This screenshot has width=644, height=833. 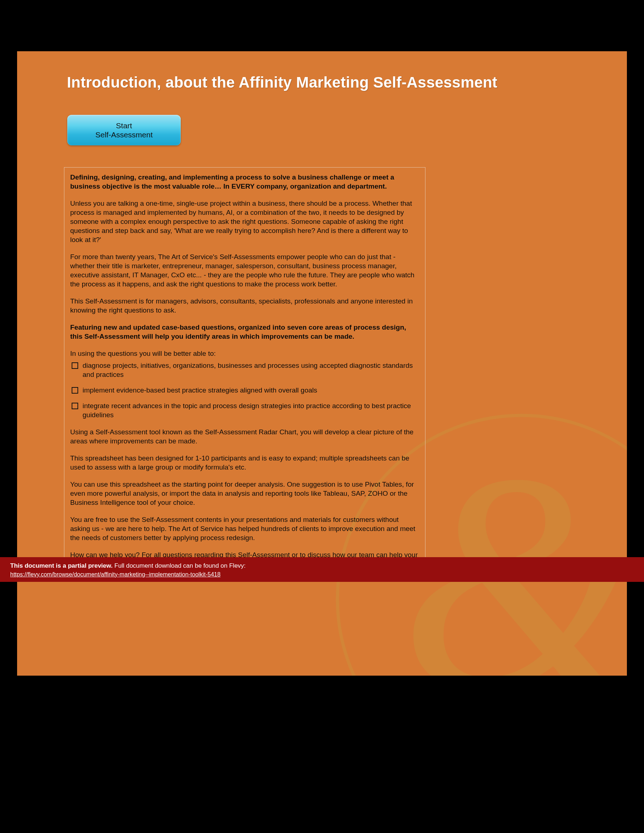 I want to click on list-item: diagnose projects, initiatives, organiza…, so click(x=245, y=370).